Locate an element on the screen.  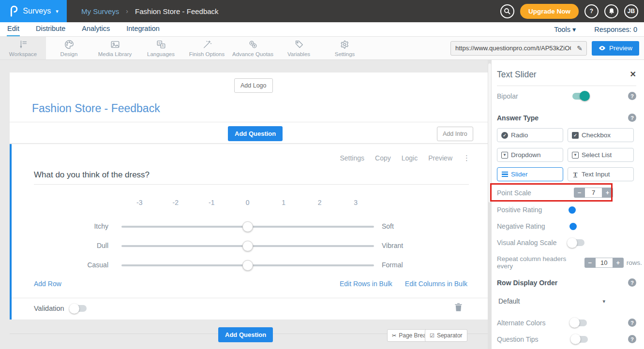
question-settings-link: Settings is located at coordinates (352, 158).